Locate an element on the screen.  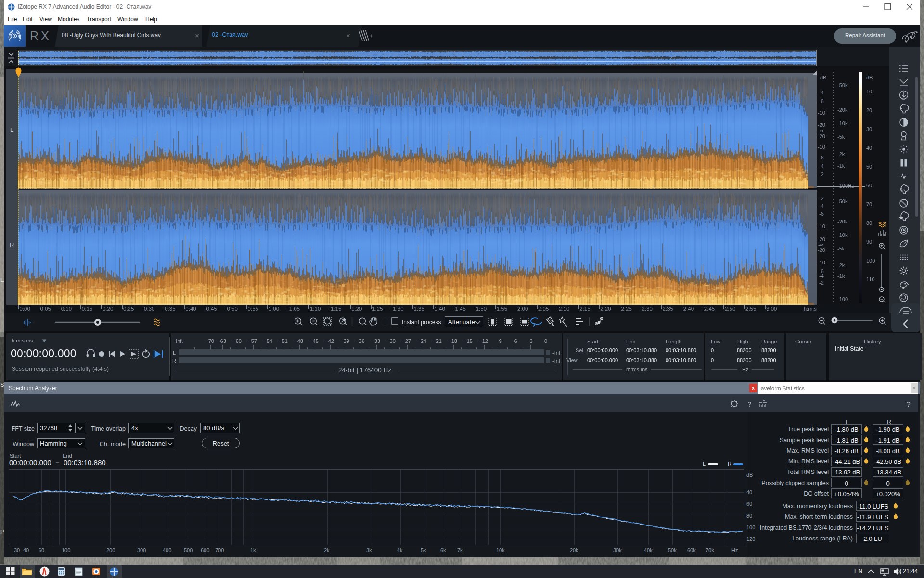
svg-text: Ss is located at coordinates (902, 190).